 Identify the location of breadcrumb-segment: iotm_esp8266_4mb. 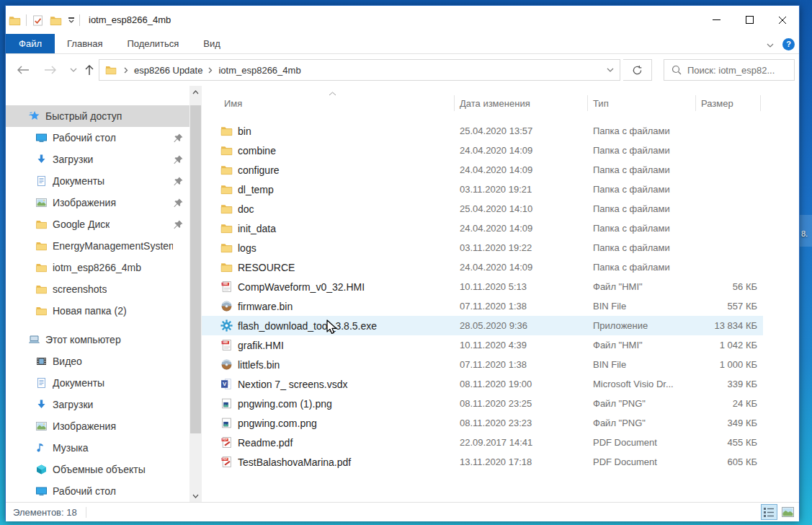
(259, 71).